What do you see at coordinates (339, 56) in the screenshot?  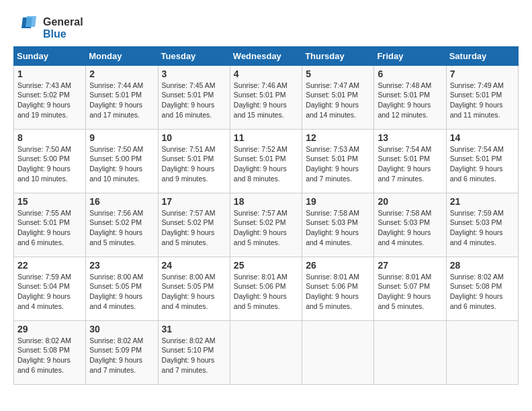 I see `weekday-header: Thursday` at bounding box center [339, 56].